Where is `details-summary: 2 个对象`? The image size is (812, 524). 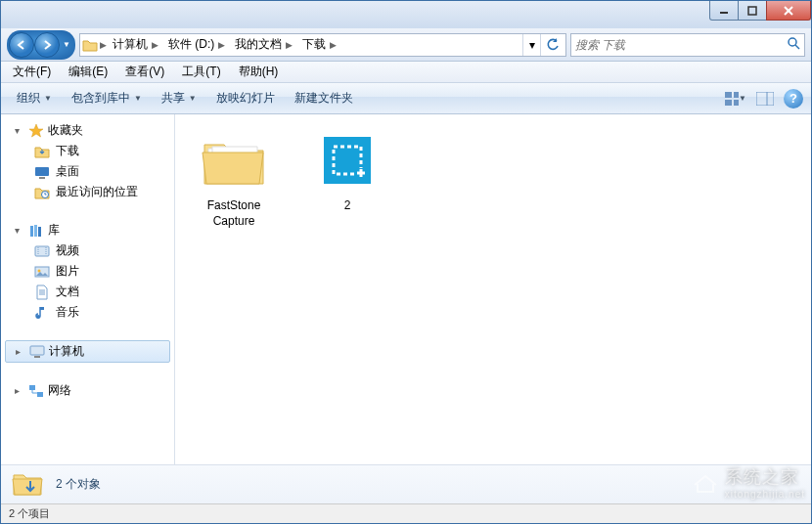
details-summary: 2 个对象 is located at coordinates (78, 485).